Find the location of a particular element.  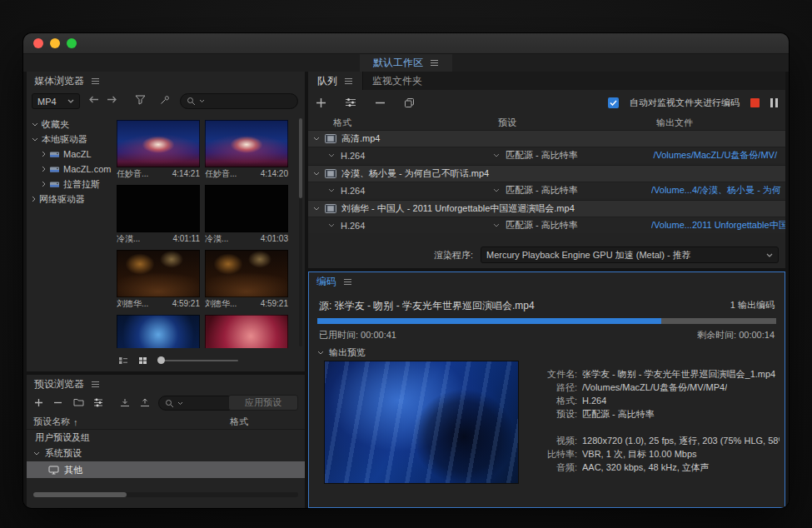

remove-icon is located at coordinates (380, 103).